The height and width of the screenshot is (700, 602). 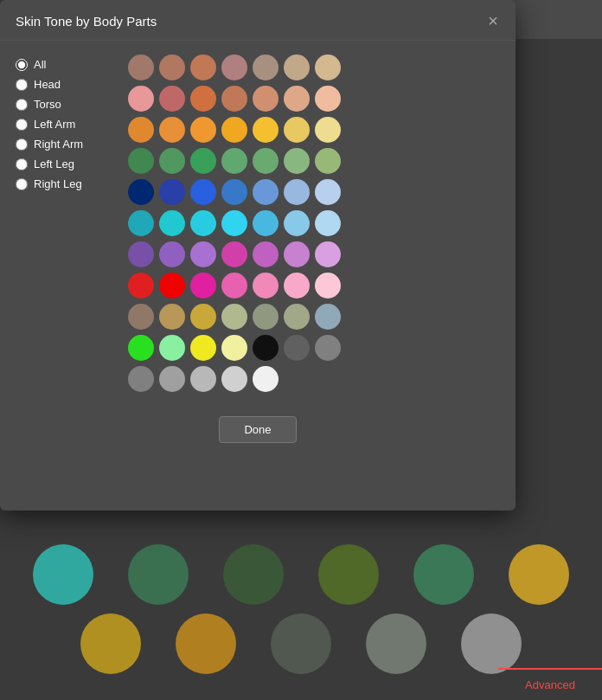 I want to click on radio-item-right-leg: Right Leg, so click(x=63, y=183).